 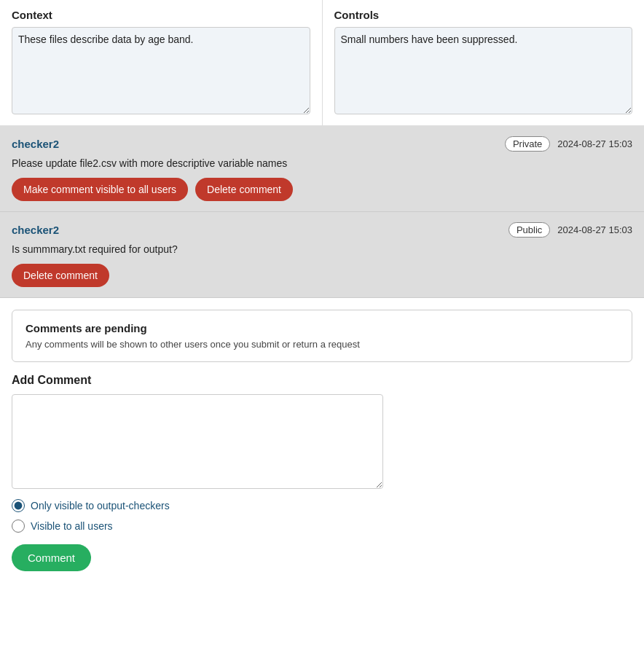 I want to click on comment-author-1: checker2, so click(x=35, y=144).